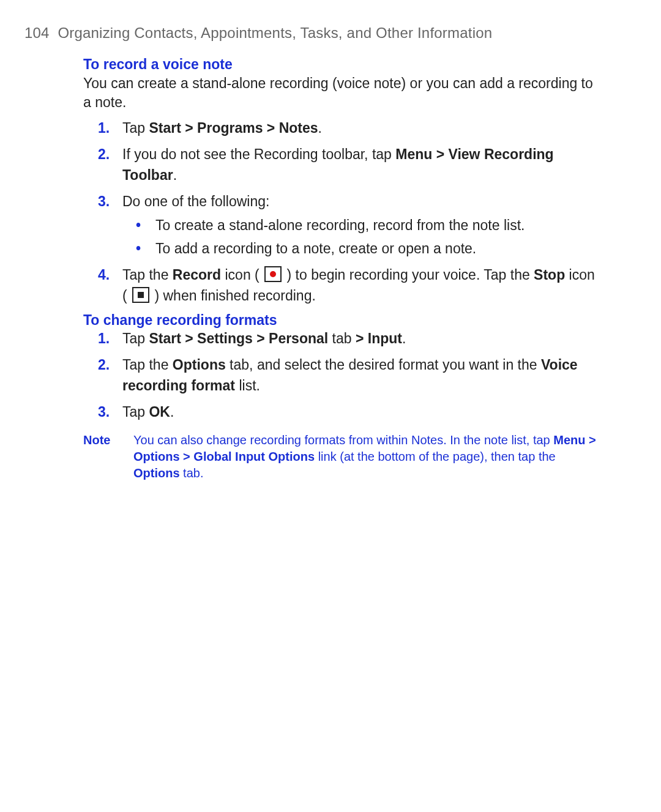 The height and width of the screenshot is (812, 661). What do you see at coordinates (342, 367) in the screenshot?
I see `section-change-recording-formats: To change recording formats 1. Tap Start…` at bounding box center [342, 367].